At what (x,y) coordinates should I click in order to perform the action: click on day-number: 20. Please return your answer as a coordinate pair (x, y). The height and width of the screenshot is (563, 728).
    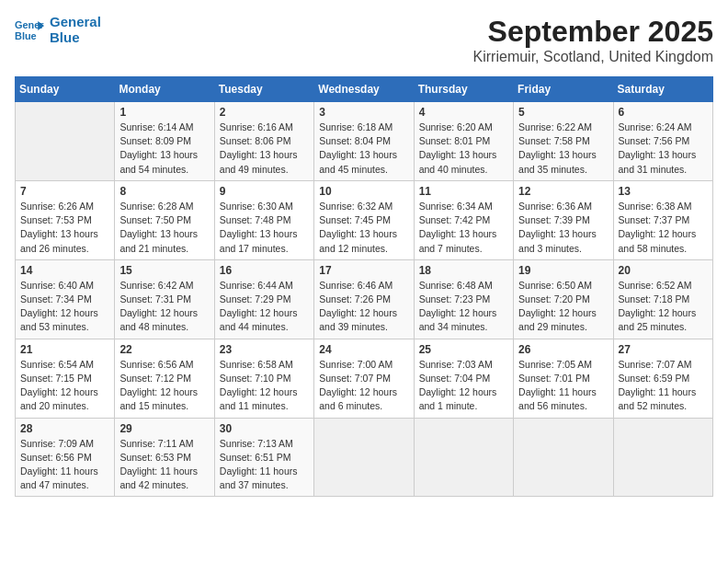
    Looking at the image, I should click on (664, 270).